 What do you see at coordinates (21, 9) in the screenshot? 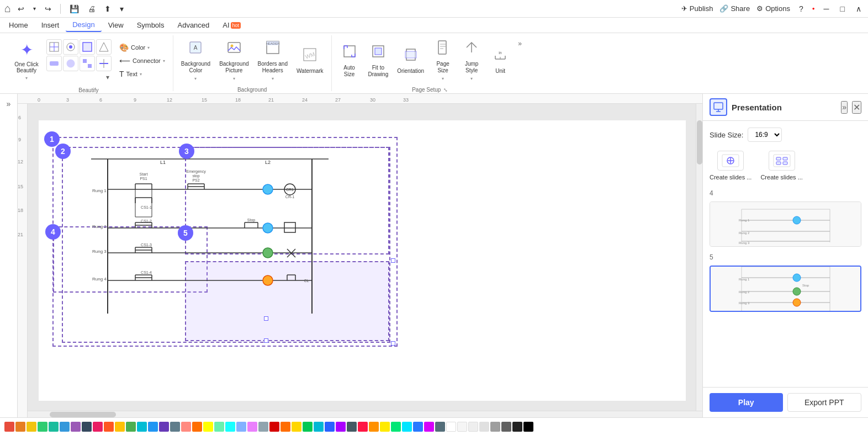
I see `undo-button: ↩` at bounding box center [21, 9].